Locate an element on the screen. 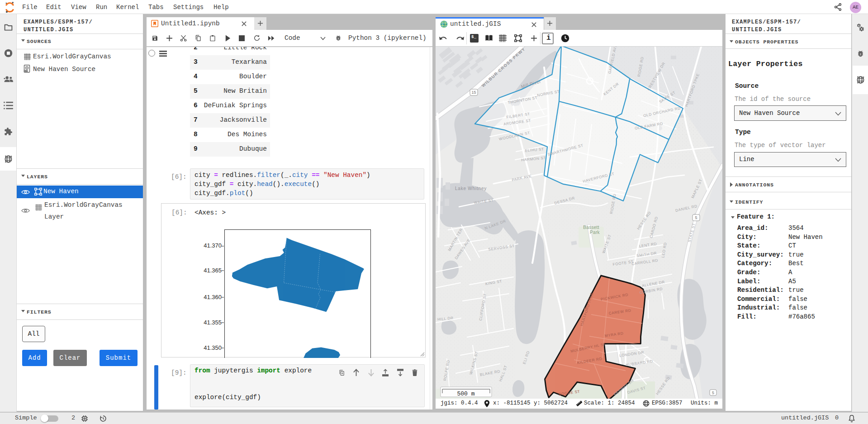  svg-text: Lake Whitney is located at coordinates (471, 188).